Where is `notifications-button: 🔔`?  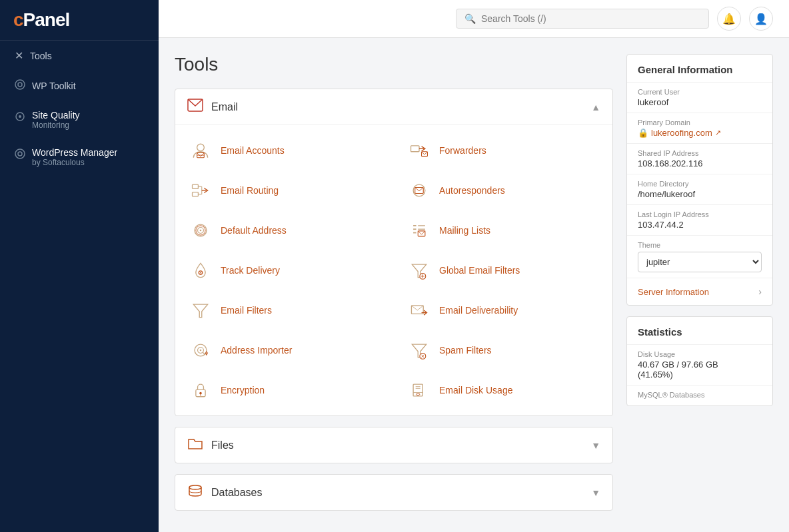 notifications-button: 🔔 is located at coordinates (729, 19).